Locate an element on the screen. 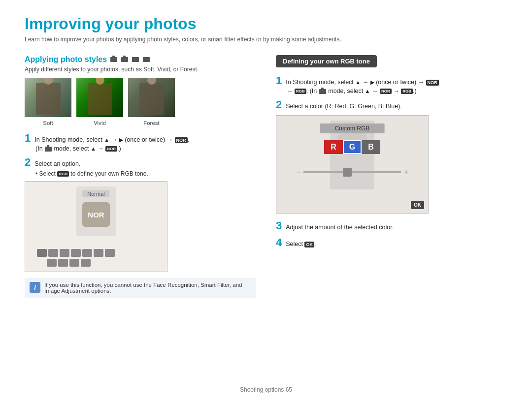 This screenshot has height=401, width=532. cam-icon-r is located at coordinates (323, 92).